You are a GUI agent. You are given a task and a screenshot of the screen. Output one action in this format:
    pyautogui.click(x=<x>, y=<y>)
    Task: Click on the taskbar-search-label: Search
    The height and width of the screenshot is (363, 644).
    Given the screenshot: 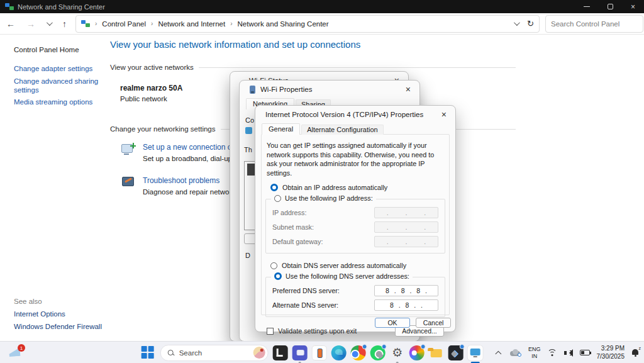 What is the action you would take?
    pyautogui.click(x=214, y=353)
    